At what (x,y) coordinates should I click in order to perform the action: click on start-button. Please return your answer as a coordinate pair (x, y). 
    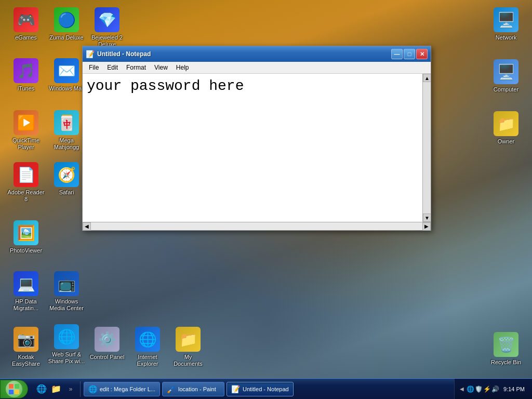
    Looking at the image, I should click on (14, 389).